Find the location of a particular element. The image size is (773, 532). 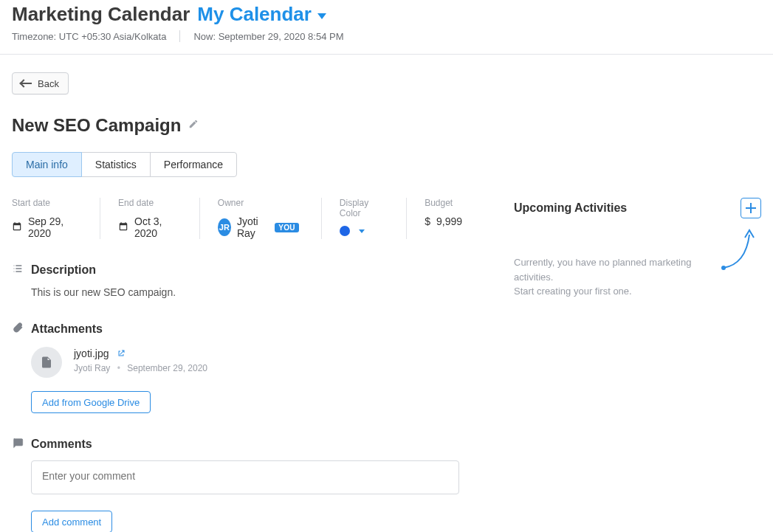

attachment-filename: jyoti.jpg is located at coordinates (92, 353).